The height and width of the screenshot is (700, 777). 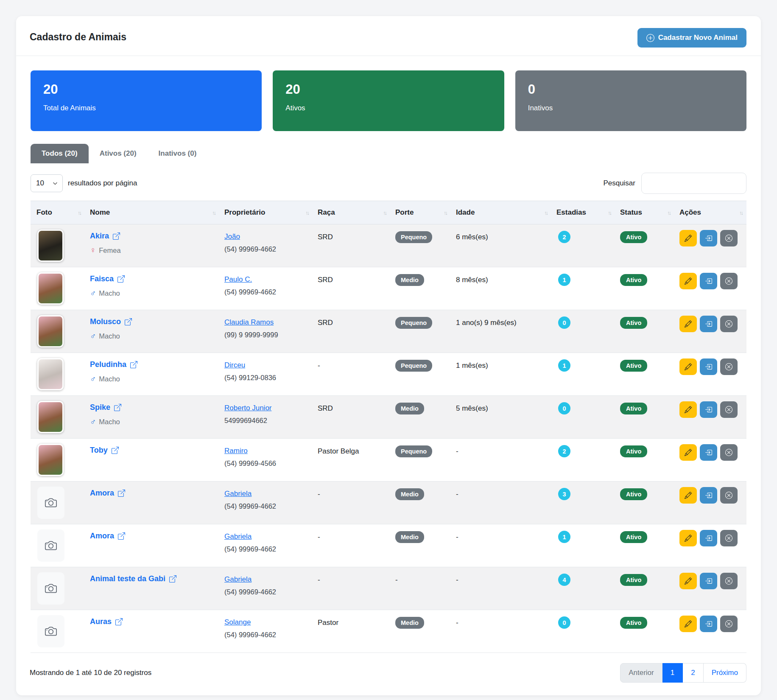 What do you see at coordinates (128, 579) in the screenshot?
I see `animal-name-link: Animal teste da Gabi` at bounding box center [128, 579].